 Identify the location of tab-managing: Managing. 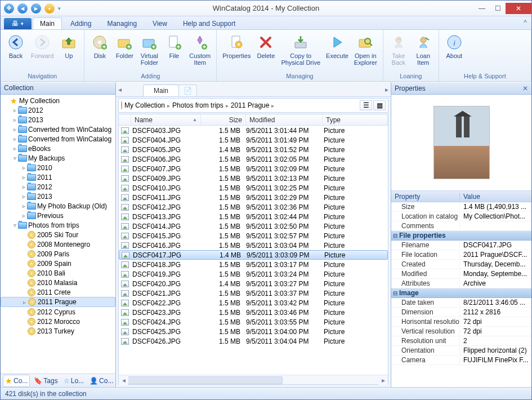
(122, 24).